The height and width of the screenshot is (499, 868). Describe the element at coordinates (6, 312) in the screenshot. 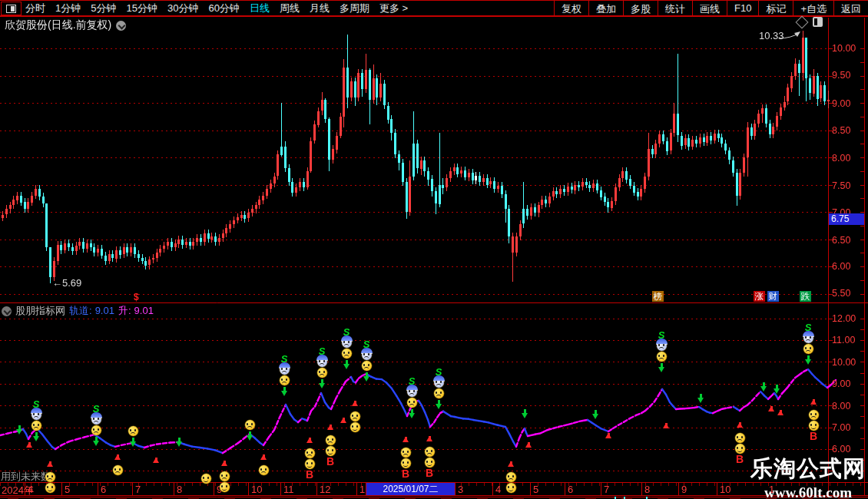

I see `indicator-collapse-icon` at that location.